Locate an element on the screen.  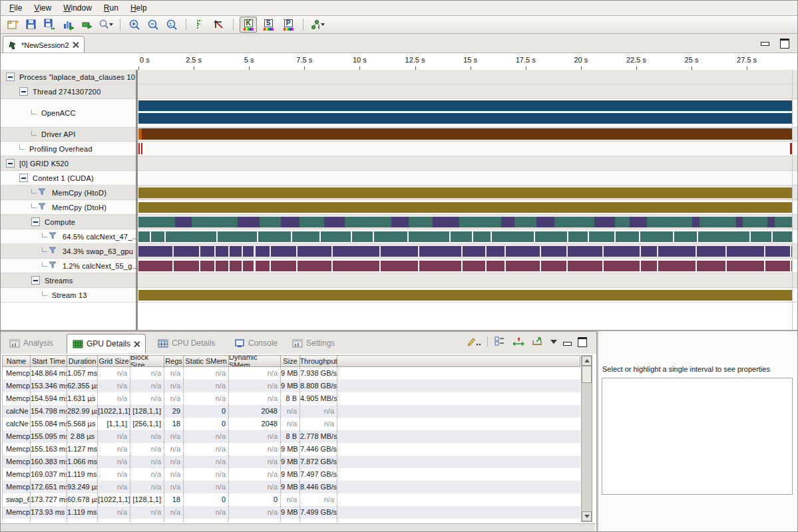
tree-item: OpenACC is located at coordinates (68, 113).